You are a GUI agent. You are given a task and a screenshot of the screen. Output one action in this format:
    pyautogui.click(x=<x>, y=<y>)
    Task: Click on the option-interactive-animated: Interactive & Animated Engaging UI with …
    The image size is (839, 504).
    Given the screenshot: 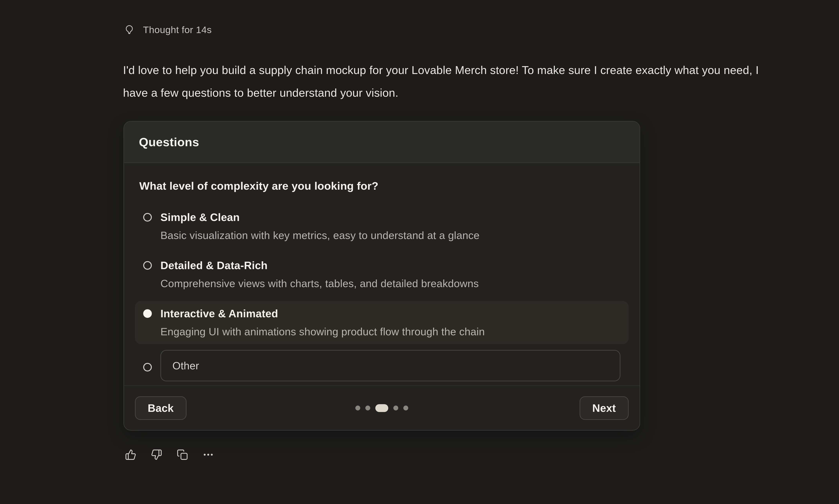 What is the action you would take?
    pyautogui.click(x=382, y=323)
    